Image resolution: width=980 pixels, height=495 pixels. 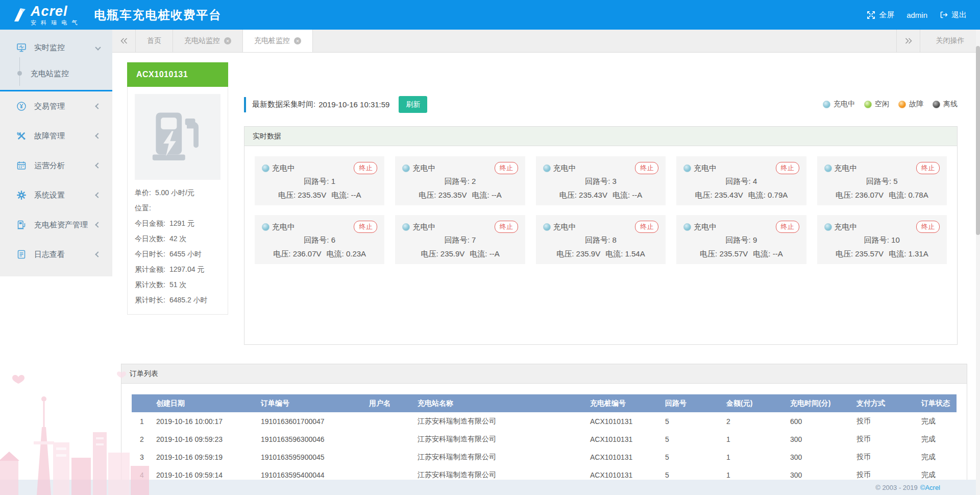 I want to click on cell-duration: 300, so click(x=819, y=439).